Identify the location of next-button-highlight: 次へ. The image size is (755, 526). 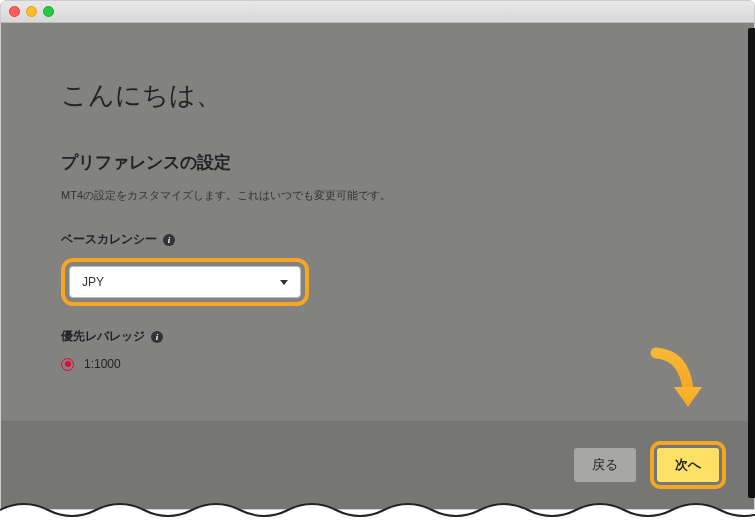
(688, 465).